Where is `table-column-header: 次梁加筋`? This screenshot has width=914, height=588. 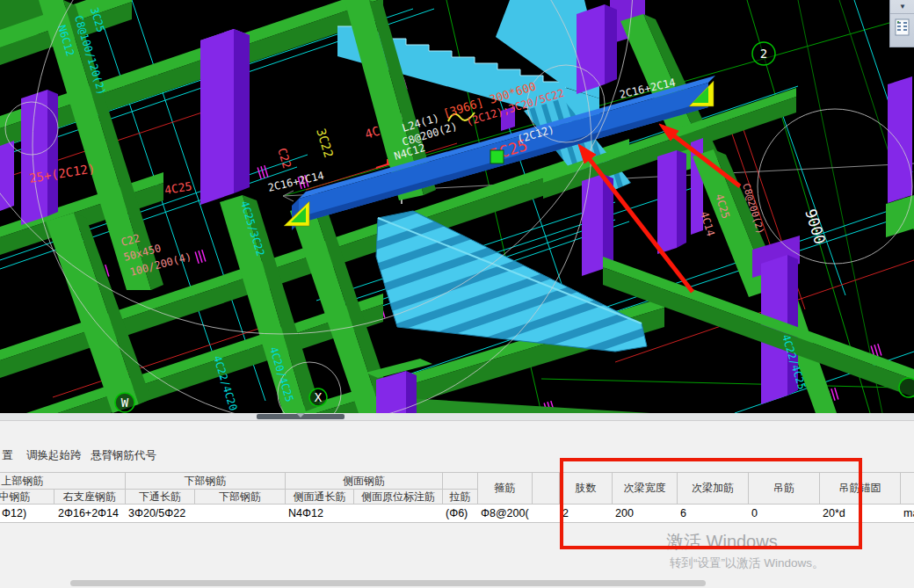
table-column-header: 次梁加筋 is located at coordinates (714, 489).